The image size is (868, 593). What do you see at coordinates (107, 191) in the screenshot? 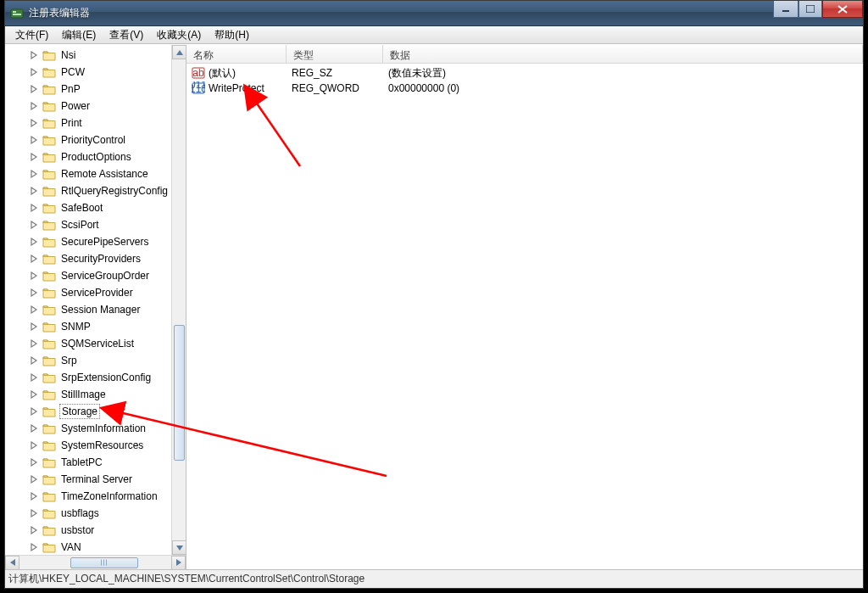
I see `tree-item: RtlQueryRegistryConfig` at bounding box center [107, 191].